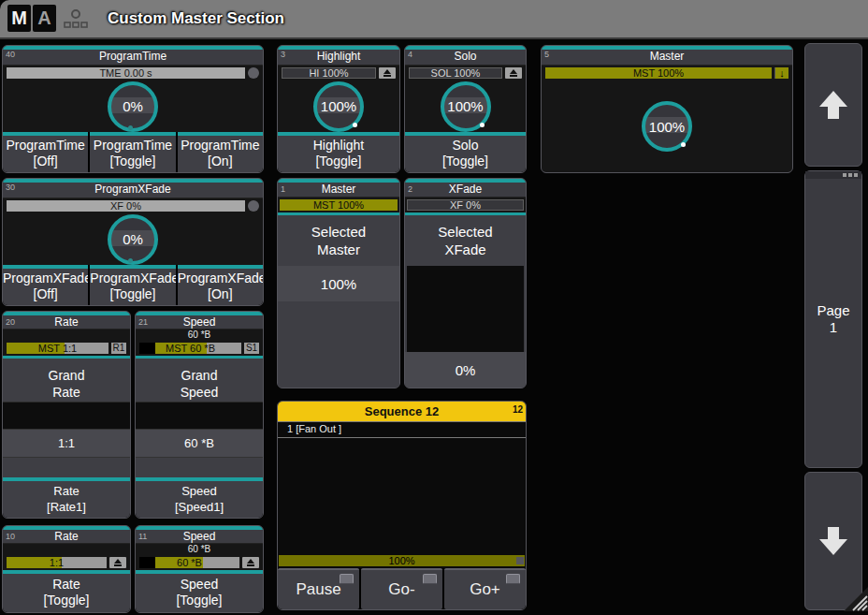  Describe the element at coordinates (466, 152) in the screenshot. I see `button-row: Solo [Toggle]` at that location.